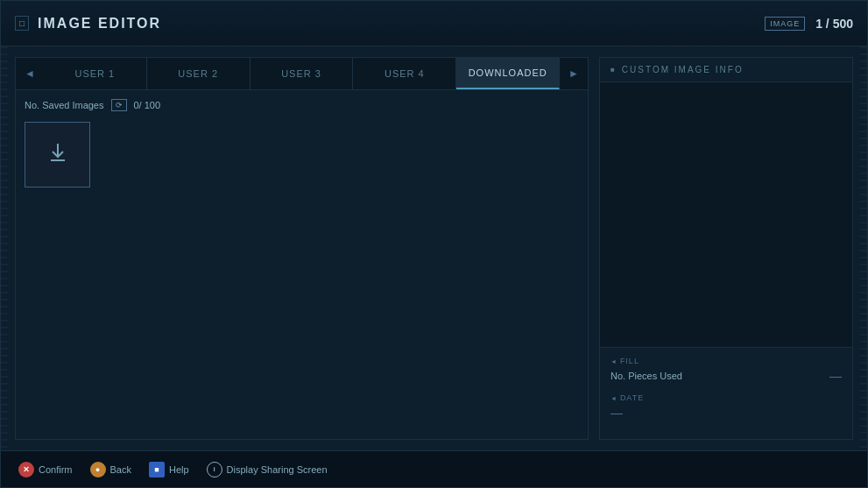 Image resolution: width=868 pixels, height=488 pixels. What do you see at coordinates (157, 470) in the screenshot?
I see `square-button-icon: ■` at bounding box center [157, 470].